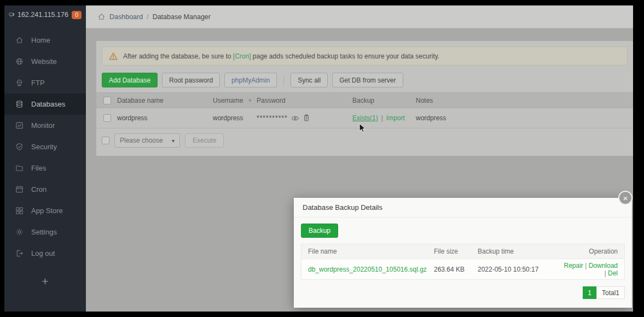 The image size is (644, 317). I want to click on col-file-size: File size, so click(456, 251).